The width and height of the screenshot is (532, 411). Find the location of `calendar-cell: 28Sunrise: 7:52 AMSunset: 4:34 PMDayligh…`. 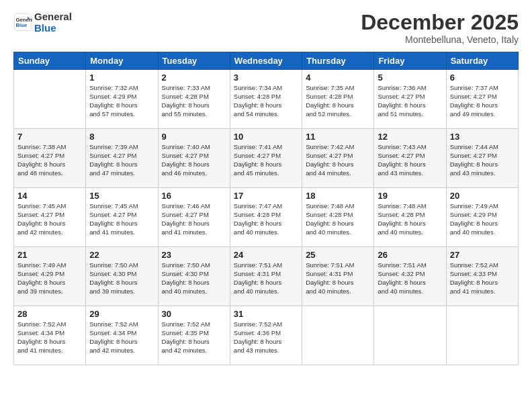

calendar-cell: 28Sunrise: 7:52 AMSunset: 4:34 PMDayligh… is located at coordinates (50, 336).